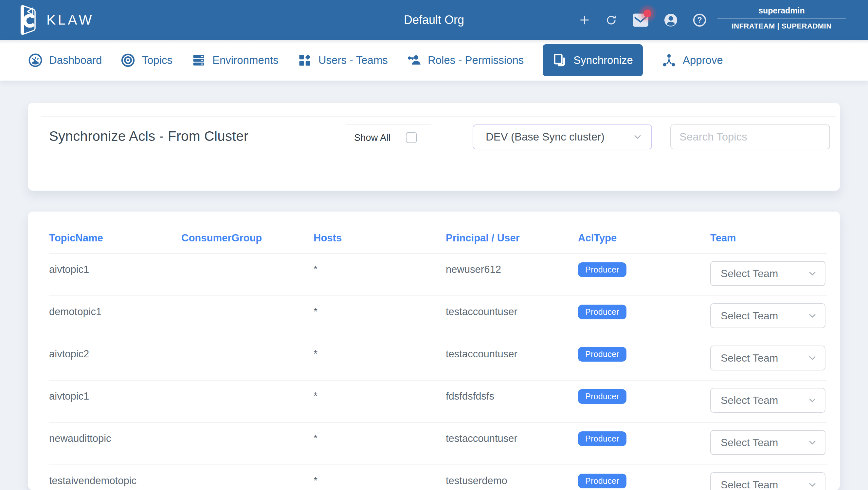 This screenshot has height=490, width=868. What do you see at coordinates (380, 238) in the screenshot?
I see `column-header: Hosts` at bounding box center [380, 238].